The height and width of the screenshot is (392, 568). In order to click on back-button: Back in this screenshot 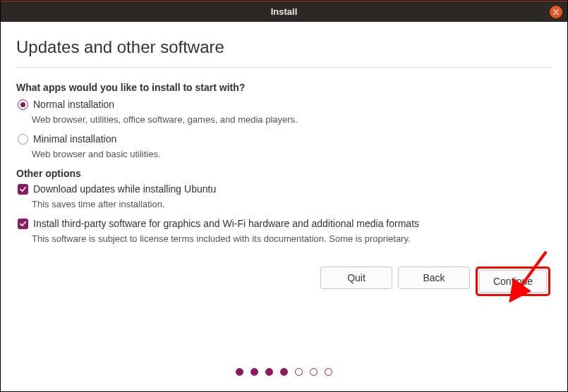, I will do `click(434, 278)`.